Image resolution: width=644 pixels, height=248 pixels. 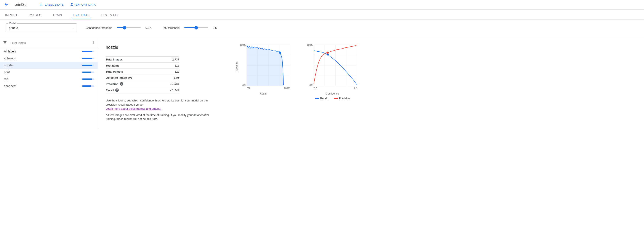 What do you see at coordinates (177, 66) in the screenshot?
I see `stat-value: 115` at bounding box center [177, 66].